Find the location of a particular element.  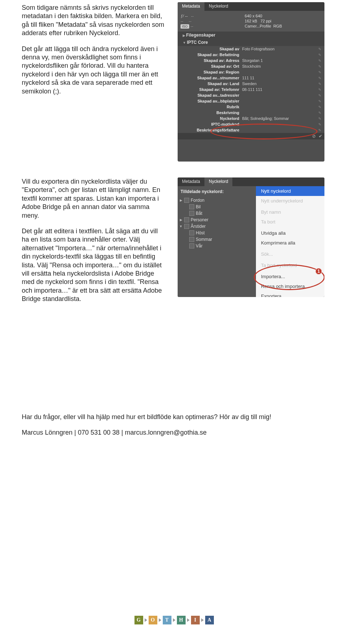

metadata-row: Skapad av...bbplats/er✎ is located at coordinates (251, 101).